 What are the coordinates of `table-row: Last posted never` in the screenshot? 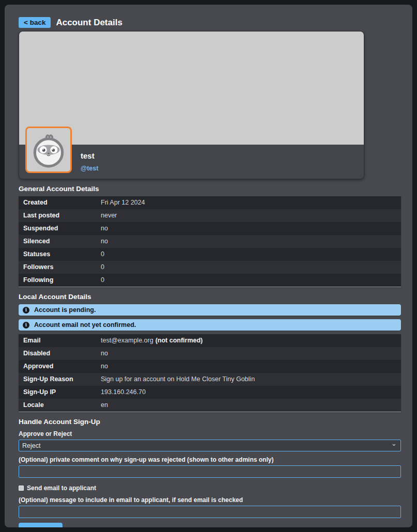 It's located at (210, 216).